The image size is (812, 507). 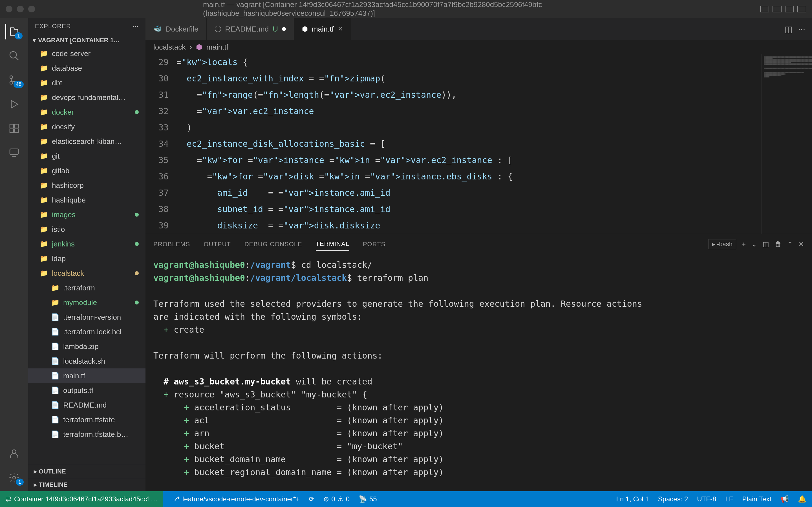 What do you see at coordinates (789, 9) in the screenshot?
I see `toggle-panel-right-icon` at bounding box center [789, 9].